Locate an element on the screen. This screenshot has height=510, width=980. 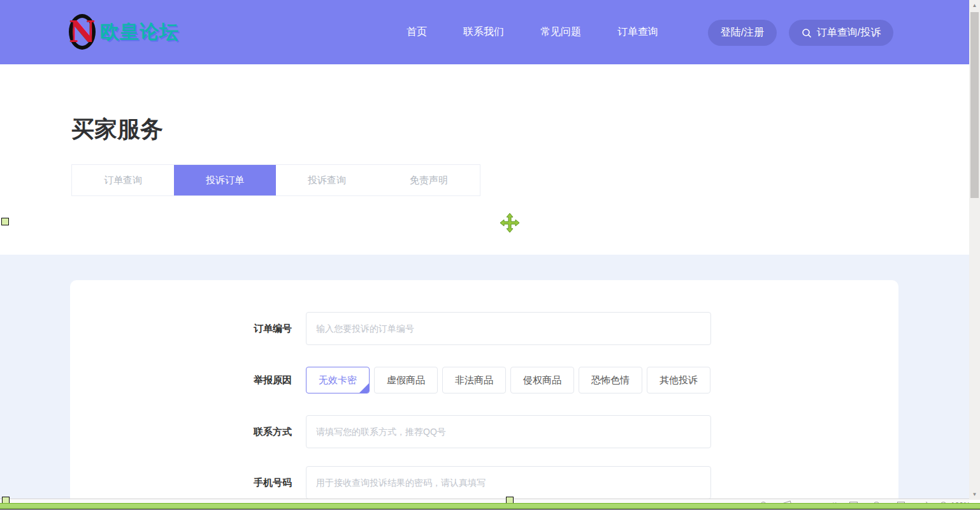
phone-label: 手机号码 is located at coordinates (181, 483).